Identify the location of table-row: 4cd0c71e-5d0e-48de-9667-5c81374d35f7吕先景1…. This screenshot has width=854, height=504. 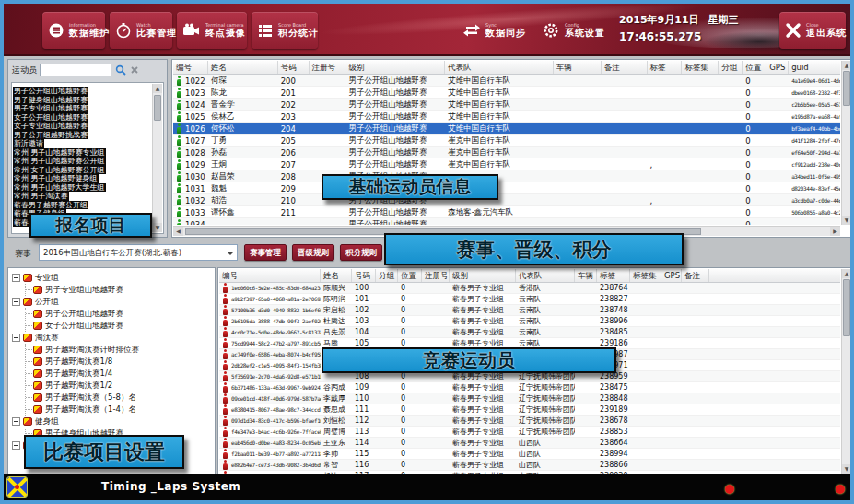
(530, 333).